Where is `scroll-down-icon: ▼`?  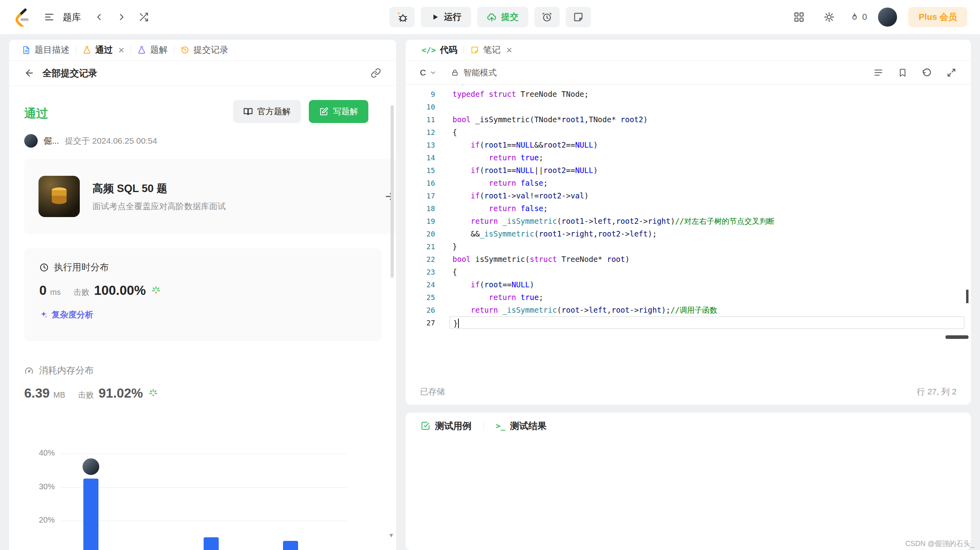 scroll-down-icon: ▼ is located at coordinates (391, 535).